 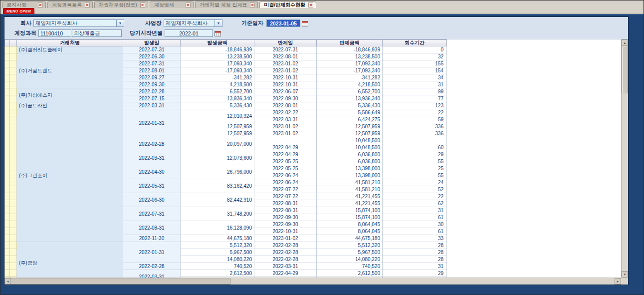 What do you see at coordinates (350, 260) in the screenshot?
I see `cell-settle-amount: 14,080,220` at bounding box center [350, 260].